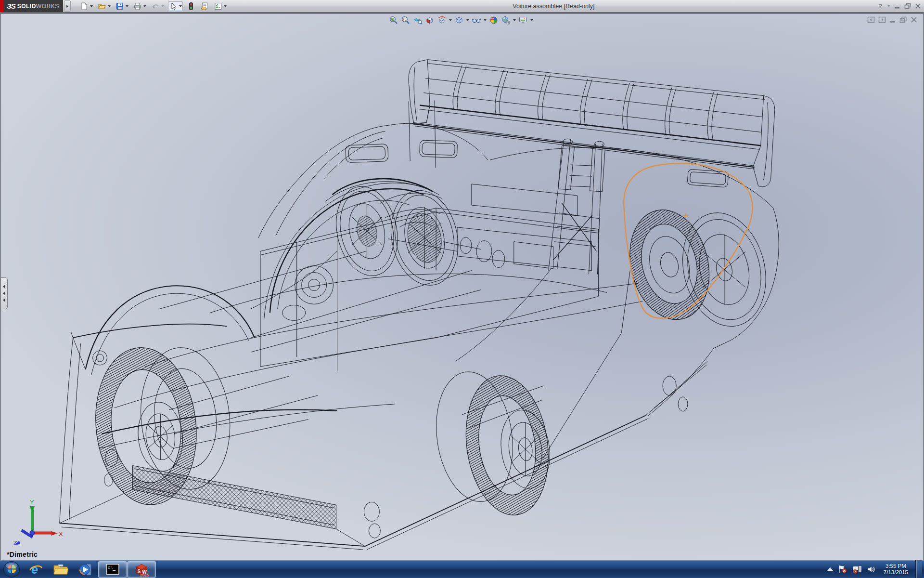 This screenshot has width=924, height=578. Describe the element at coordinates (896, 572) in the screenshot. I see `clock-date: 7/13/2015` at that location.